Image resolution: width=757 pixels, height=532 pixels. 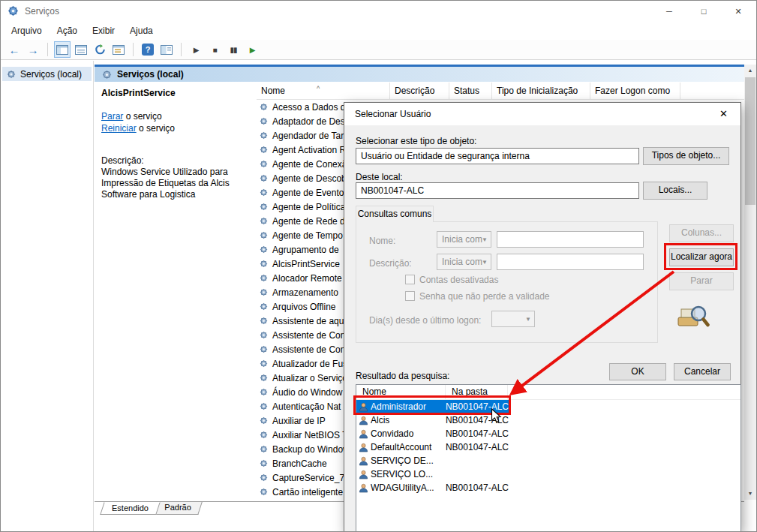 What do you see at coordinates (513, 319) in the screenshot?
I see `days-since-logon-combo: ▼` at bounding box center [513, 319].